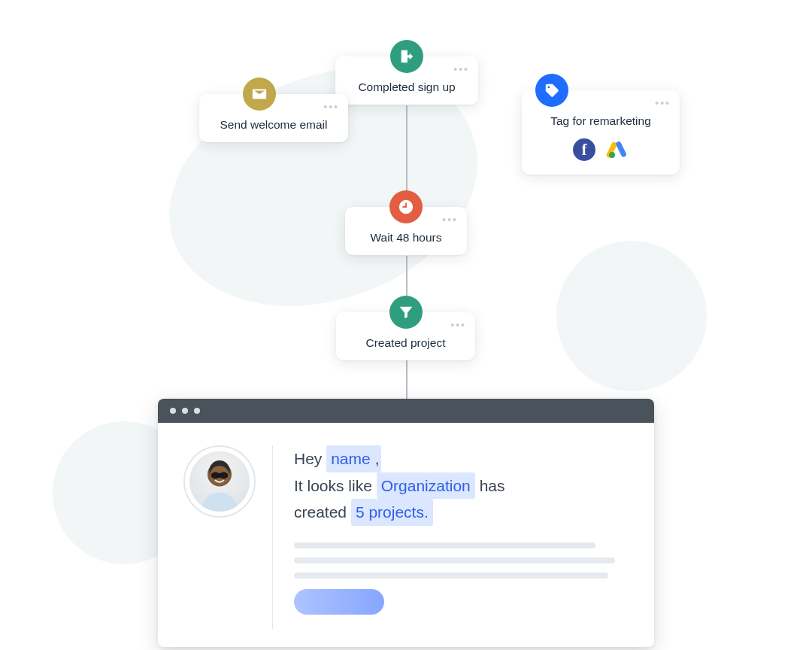 The width and height of the screenshot is (812, 650). What do you see at coordinates (601, 150) in the screenshot?
I see `brand-row: f` at bounding box center [601, 150].